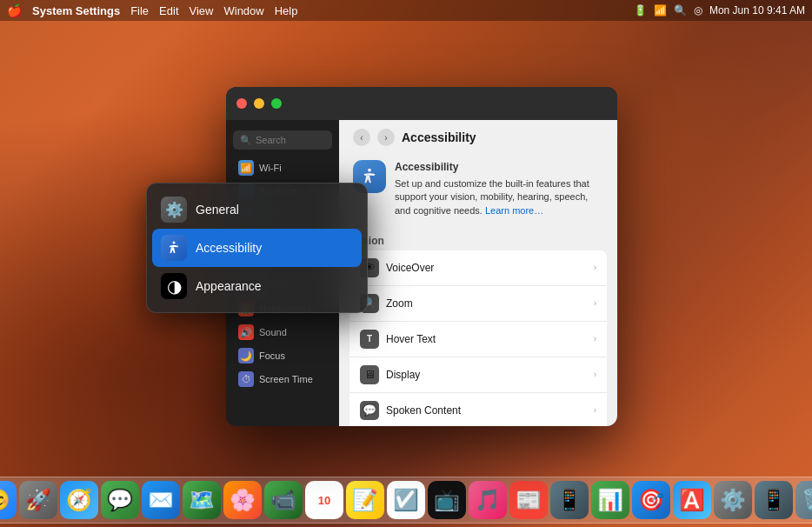 This screenshot has height=527, width=812. What do you see at coordinates (286, 379) in the screenshot?
I see `sidebar-screentime-label: Screen Time` at bounding box center [286, 379].